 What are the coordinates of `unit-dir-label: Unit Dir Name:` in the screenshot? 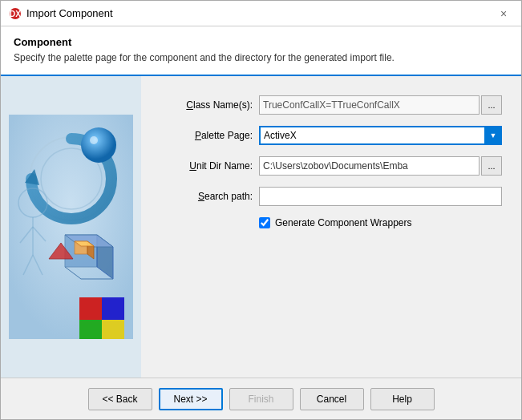 It's located at (207, 166).